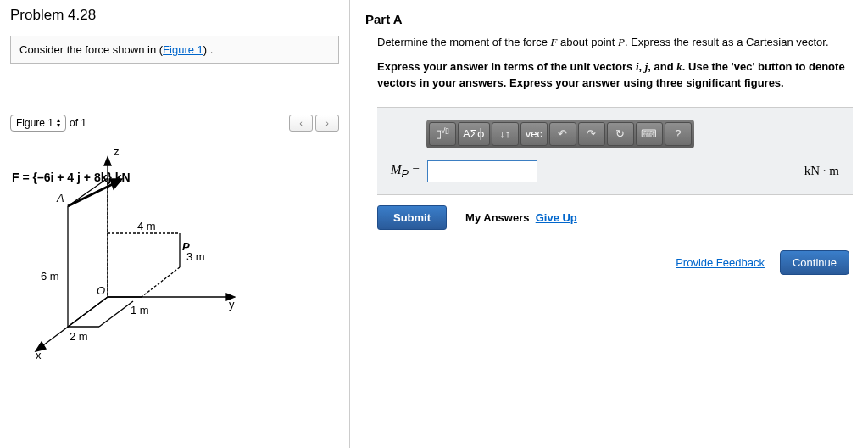 This screenshot has width=868, height=448. I want to click on svg-text: 6 m, so click(50, 277).